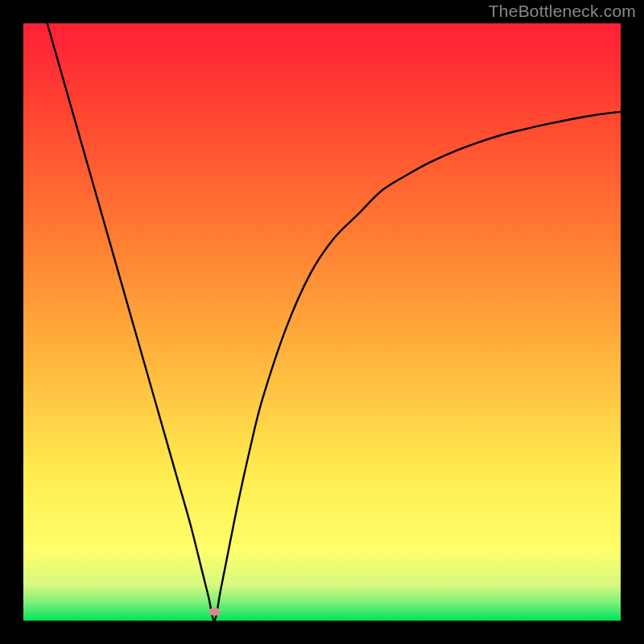 This screenshot has width=644, height=644. What do you see at coordinates (214, 612) in the screenshot?
I see `optimum-marker` at bounding box center [214, 612].